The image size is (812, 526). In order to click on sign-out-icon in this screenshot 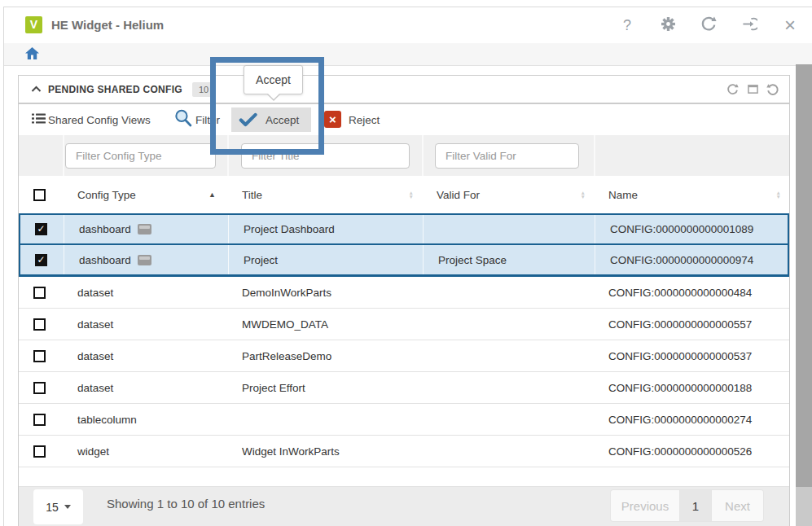, I will do `click(749, 26)`.